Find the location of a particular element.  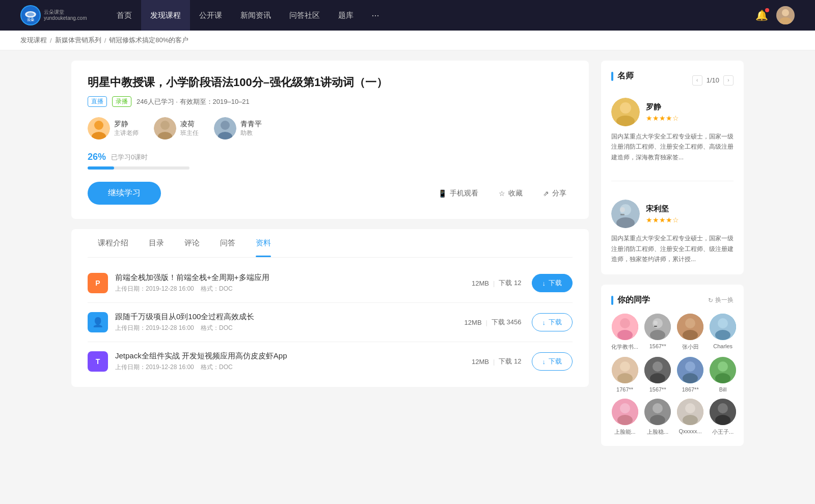

tab-contents: 目录 is located at coordinates (156, 243).